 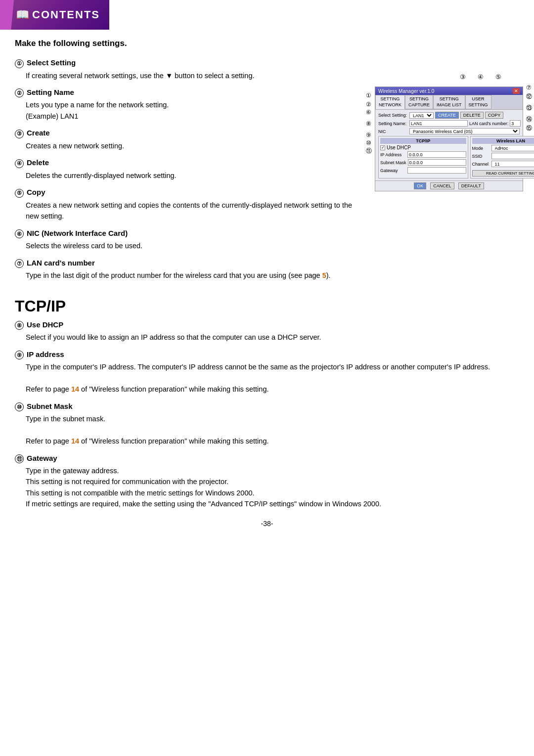 I want to click on wm-nic-dropdown: Panasonic Wireless Card (0S), so click(x=465, y=132).